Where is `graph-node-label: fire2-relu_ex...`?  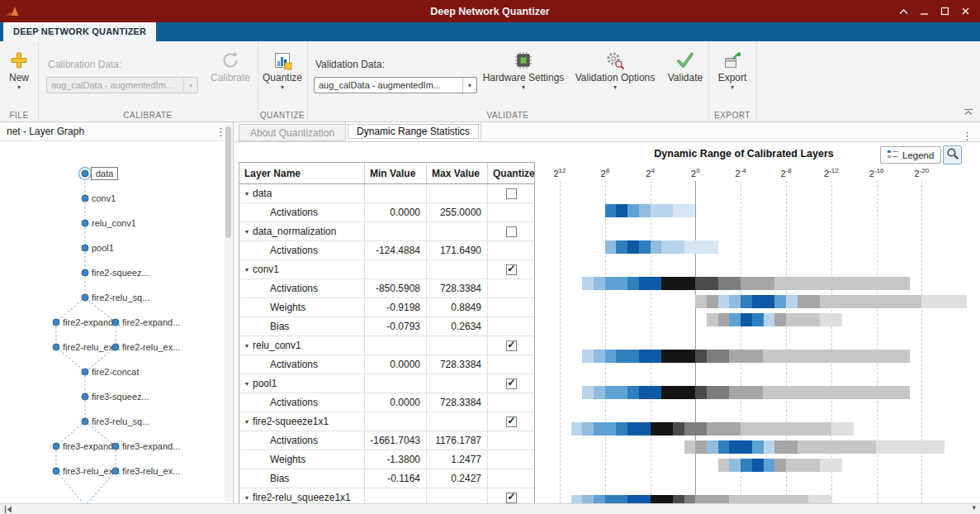
graph-node-label: fire2-relu_ex... is located at coordinates (151, 347).